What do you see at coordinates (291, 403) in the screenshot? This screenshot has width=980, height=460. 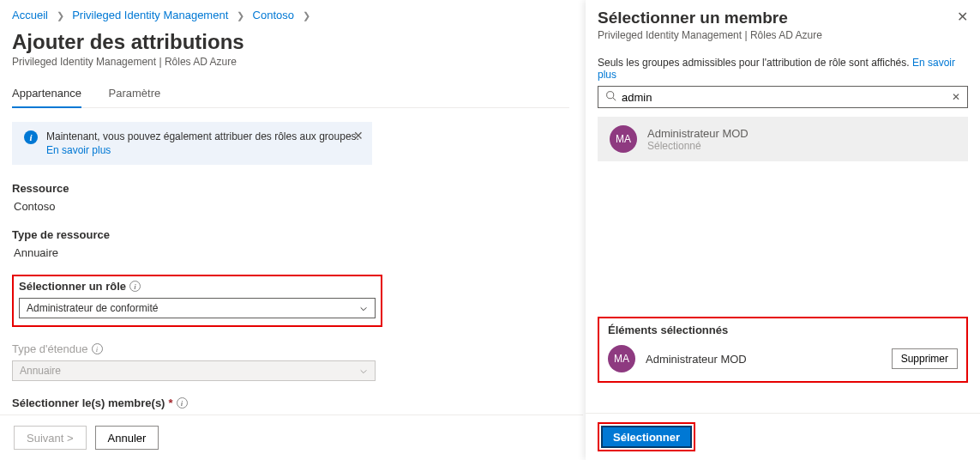 I see `select-members-label: Sélectionner le(s) membre(s) * i` at bounding box center [291, 403].